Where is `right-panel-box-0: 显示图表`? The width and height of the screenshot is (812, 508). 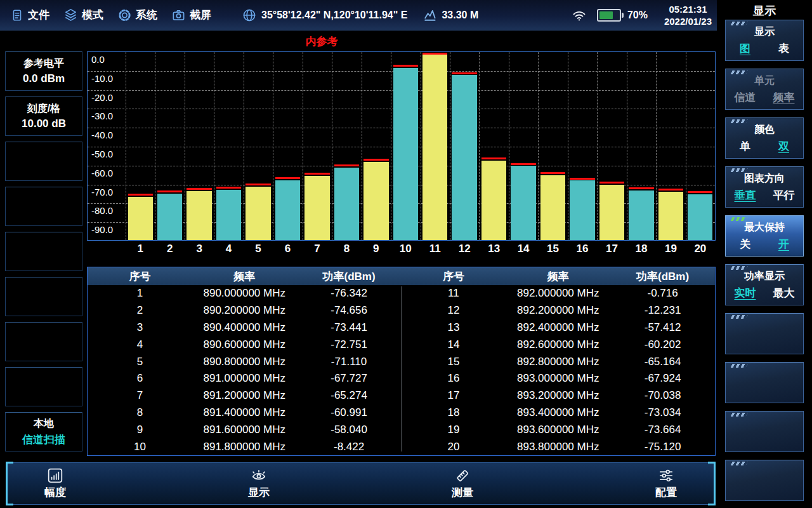
right-panel-box-0: 显示图表 is located at coordinates (764, 41).